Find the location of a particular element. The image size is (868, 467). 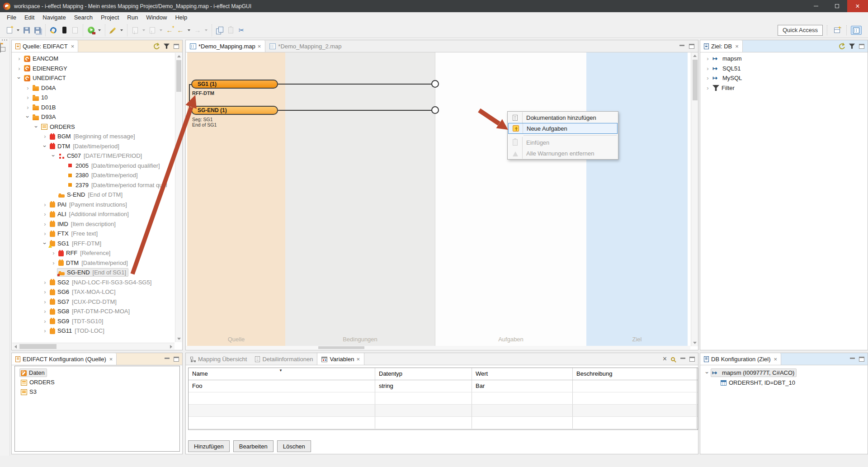

menu-project: Project is located at coordinates (110, 17).